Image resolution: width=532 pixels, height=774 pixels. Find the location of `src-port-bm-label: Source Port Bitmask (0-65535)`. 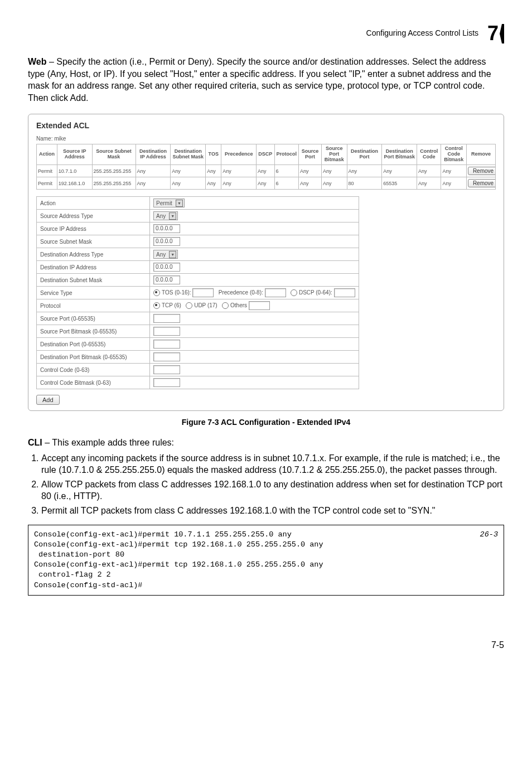

src-port-bm-label: Source Port Bitmask (0-65535) is located at coordinates (94, 331).